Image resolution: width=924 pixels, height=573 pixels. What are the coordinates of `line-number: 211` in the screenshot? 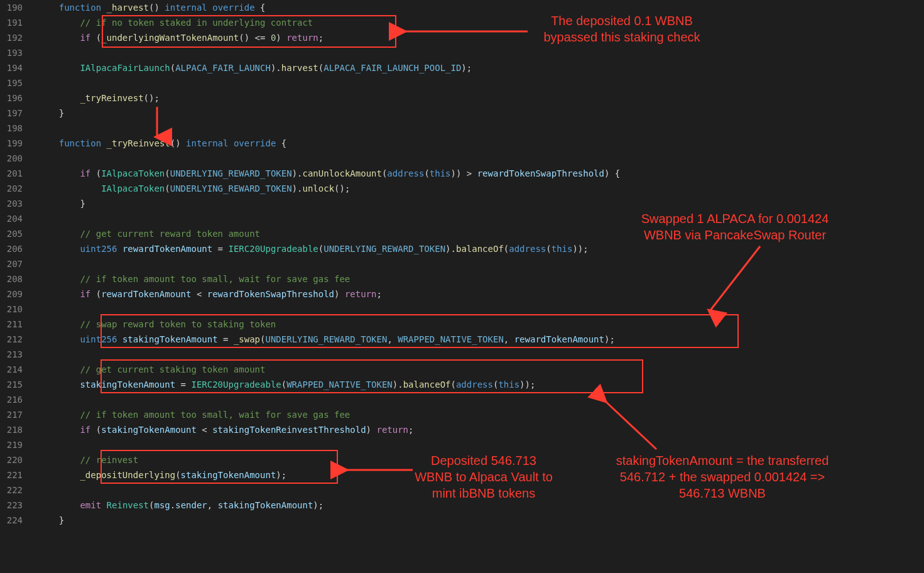 It's located at (11, 324).